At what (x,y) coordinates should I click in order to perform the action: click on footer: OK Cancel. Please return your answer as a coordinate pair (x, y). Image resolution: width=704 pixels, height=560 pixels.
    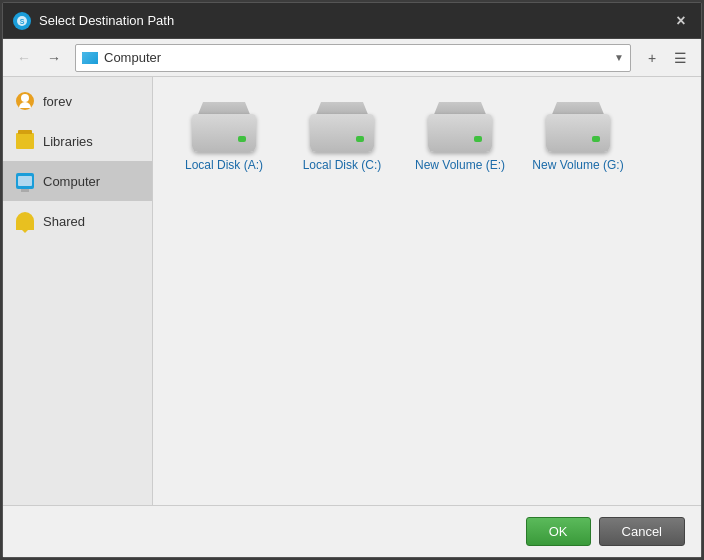
    Looking at the image, I should click on (352, 531).